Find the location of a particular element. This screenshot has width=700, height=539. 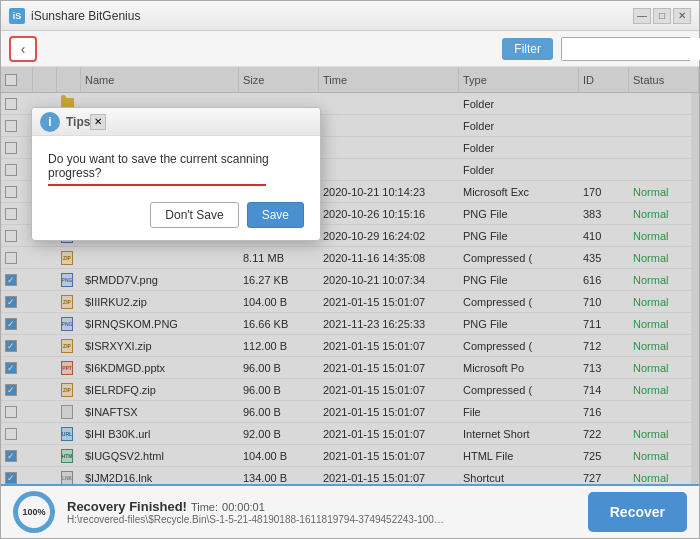

title-bar: iS iSunshare BitGenius — □ ✕ is located at coordinates (350, 16).